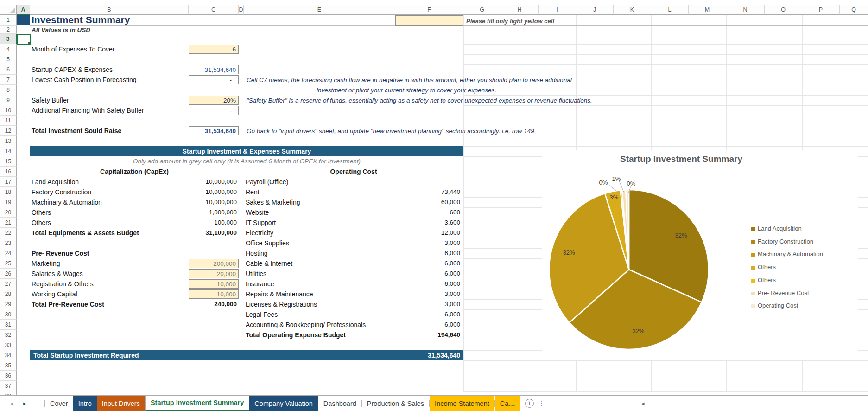 The width and height of the screenshot is (868, 411). Describe the element at coordinates (8, 233) in the screenshot. I see `row-header-22: 22` at that location.